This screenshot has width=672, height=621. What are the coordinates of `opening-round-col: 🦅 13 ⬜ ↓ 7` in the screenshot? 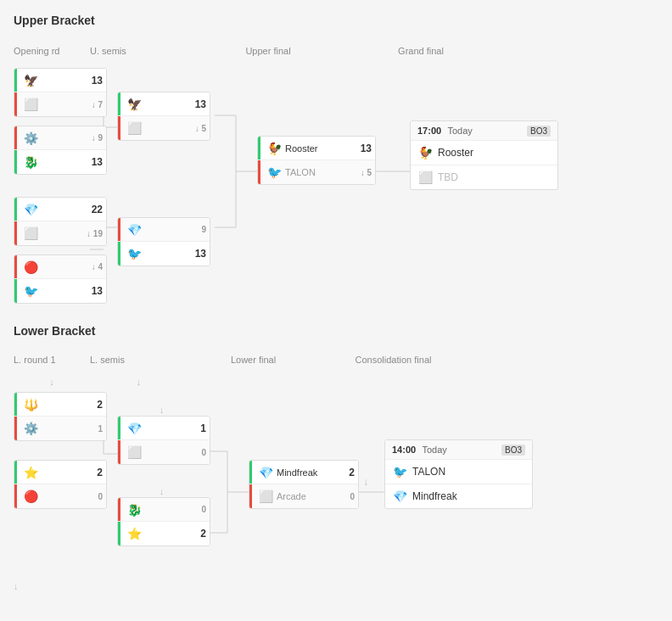 It's located at (52, 186).